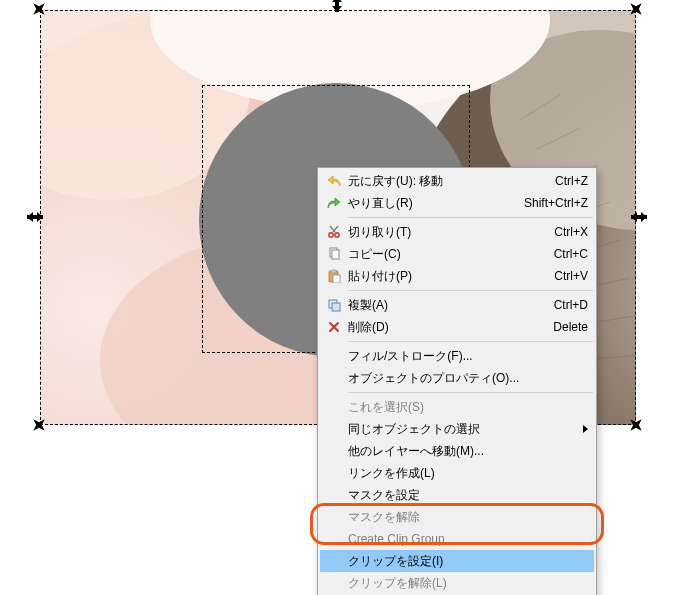 The width and height of the screenshot is (674, 595). Describe the element at coordinates (446, 182) in the screenshot. I see `menu-undo-label: 元に戻す(U): 移動` at that location.